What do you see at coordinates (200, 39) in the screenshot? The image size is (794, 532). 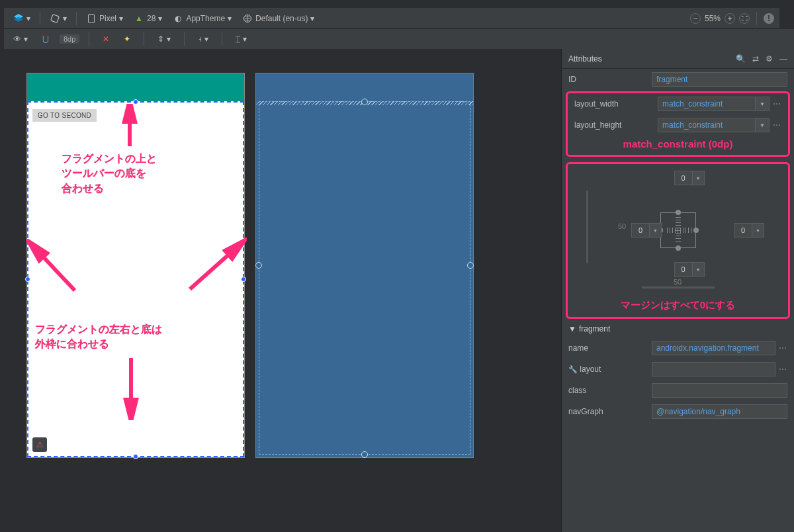 I see `align-icon: ⫞` at bounding box center [200, 39].